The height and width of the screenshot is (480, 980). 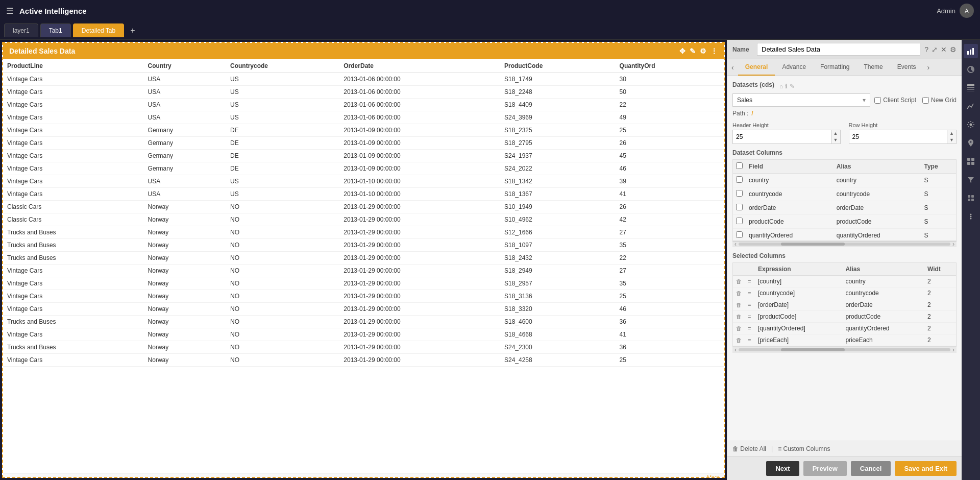 What do you see at coordinates (10, 11) in the screenshot?
I see `hamburger-menu: ☰` at bounding box center [10, 11].